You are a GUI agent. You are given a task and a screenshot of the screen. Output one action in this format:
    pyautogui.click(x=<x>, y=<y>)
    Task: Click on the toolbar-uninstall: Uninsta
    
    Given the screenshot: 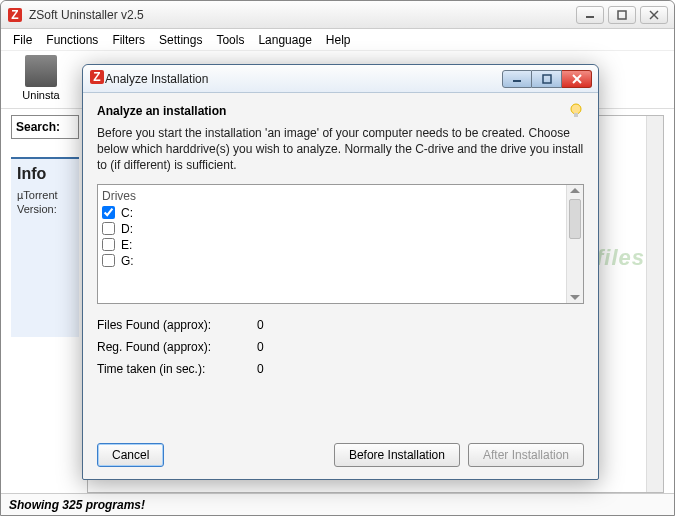 What is the action you would take?
    pyautogui.click(x=41, y=78)
    